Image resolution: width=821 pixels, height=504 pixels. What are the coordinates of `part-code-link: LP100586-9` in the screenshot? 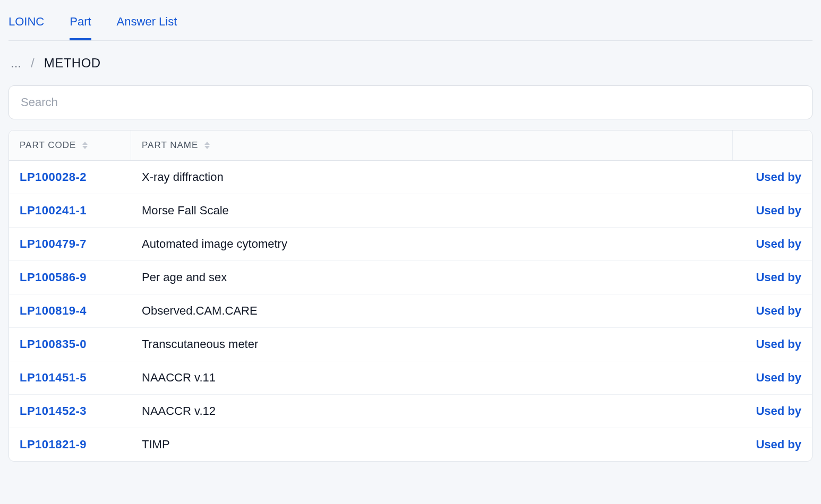 It's located at (53, 277).